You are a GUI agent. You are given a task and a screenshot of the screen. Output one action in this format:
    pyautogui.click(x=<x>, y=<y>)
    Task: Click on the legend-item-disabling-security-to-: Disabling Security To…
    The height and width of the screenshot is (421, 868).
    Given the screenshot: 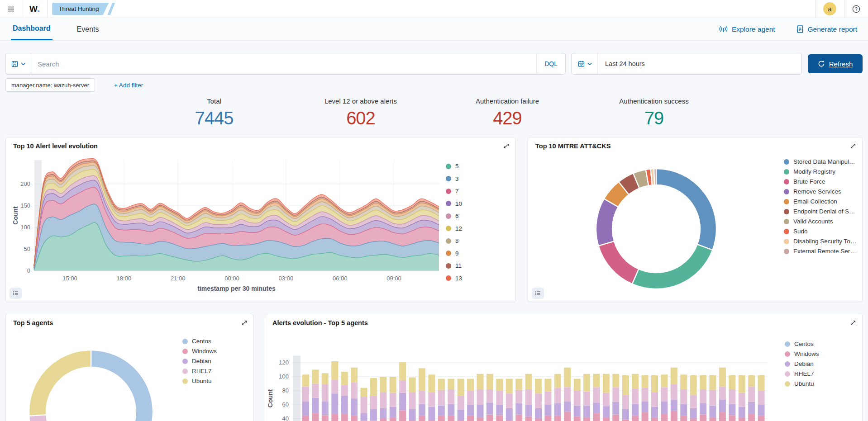 What is the action you would take?
    pyautogui.click(x=825, y=241)
    